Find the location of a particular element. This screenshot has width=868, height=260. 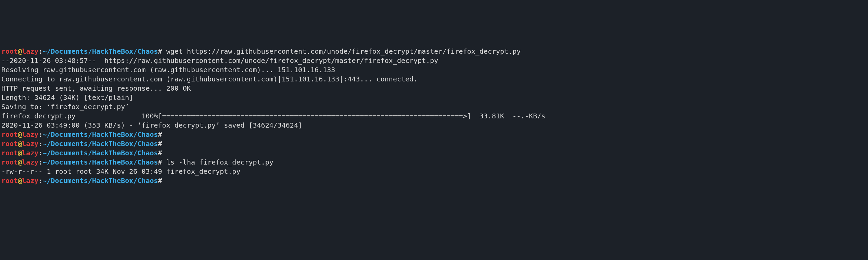

output-text: 2020-11-26 03:49:00 (353 KB/s) - ‘firefo… is located at coordinates (152, 125).